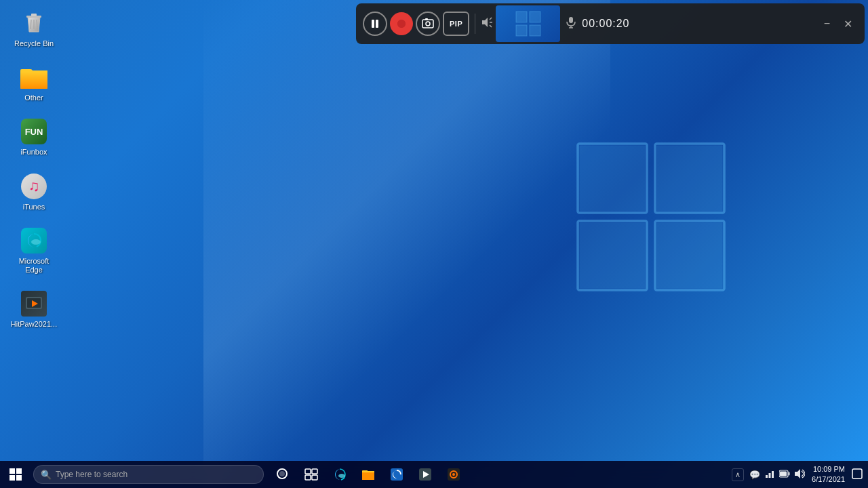  Describe the element at coordinates (770, 474) in the screenshot. I see `tray-network-icon` at that location.